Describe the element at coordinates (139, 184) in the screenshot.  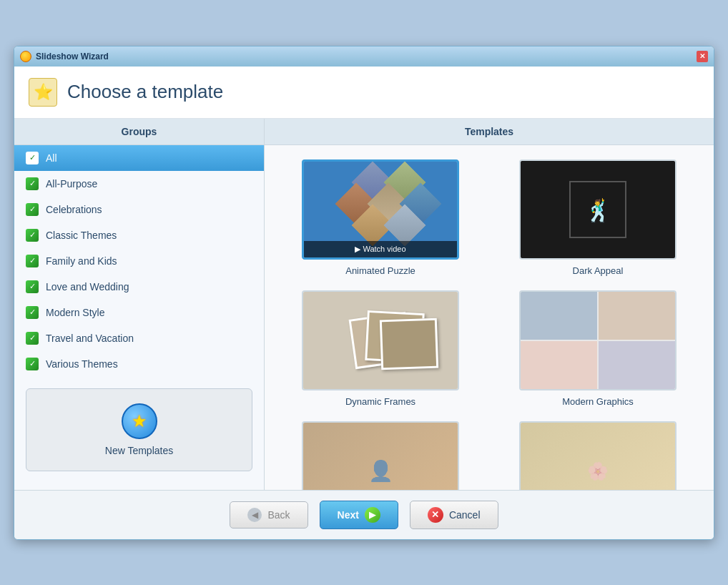
I see `sidebar-item-all-purpose: ✓ All-Purpose` at that location.